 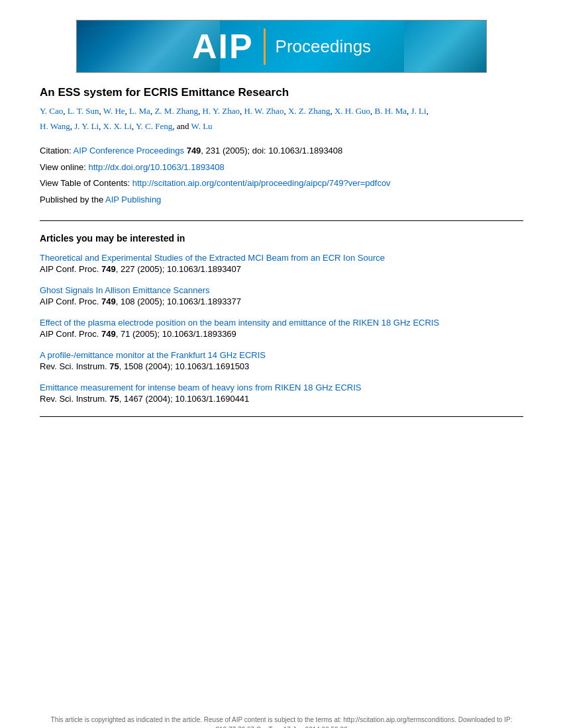 What do you see at coordinates (144, 398) in the screenshot?
I see `recommended-article-5-ref: Rev. Sci. Instrum. 75, 1467 (2004); 10.1…` at bounding box center [144, 398].